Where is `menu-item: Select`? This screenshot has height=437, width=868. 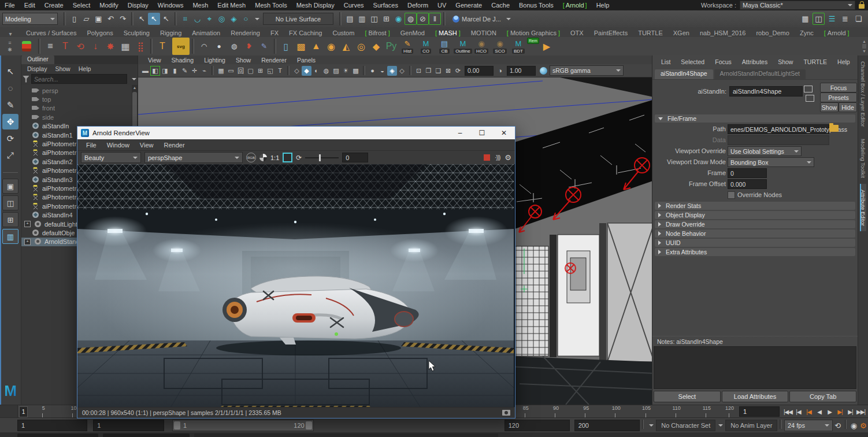 menu-item: Select is located at coordinates (82, 5).